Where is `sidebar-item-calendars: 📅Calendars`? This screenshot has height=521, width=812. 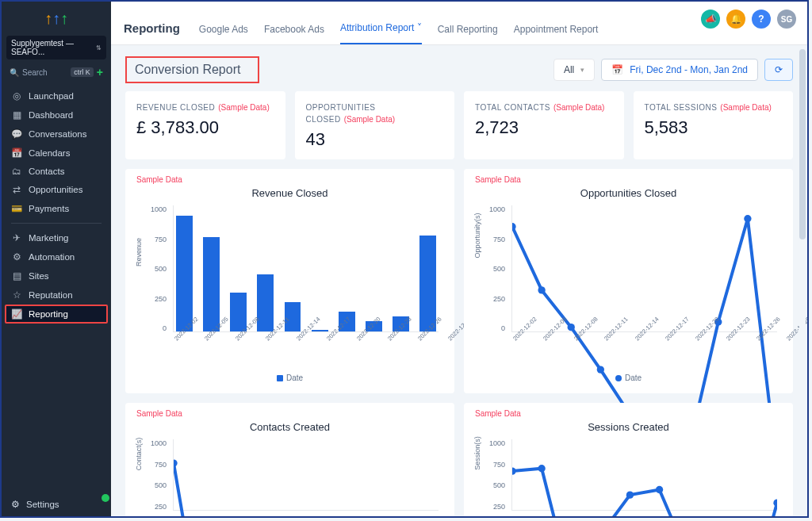 sidebar-item-calendars: 📅Calendars is located at coordinates (56, 153).